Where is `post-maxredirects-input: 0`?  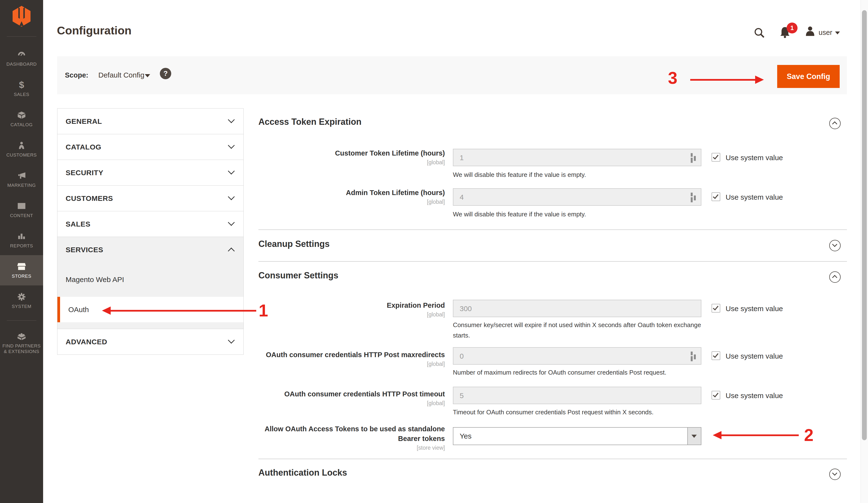 post-maxredirects-input: 0 is located at coordinates (577, 356).